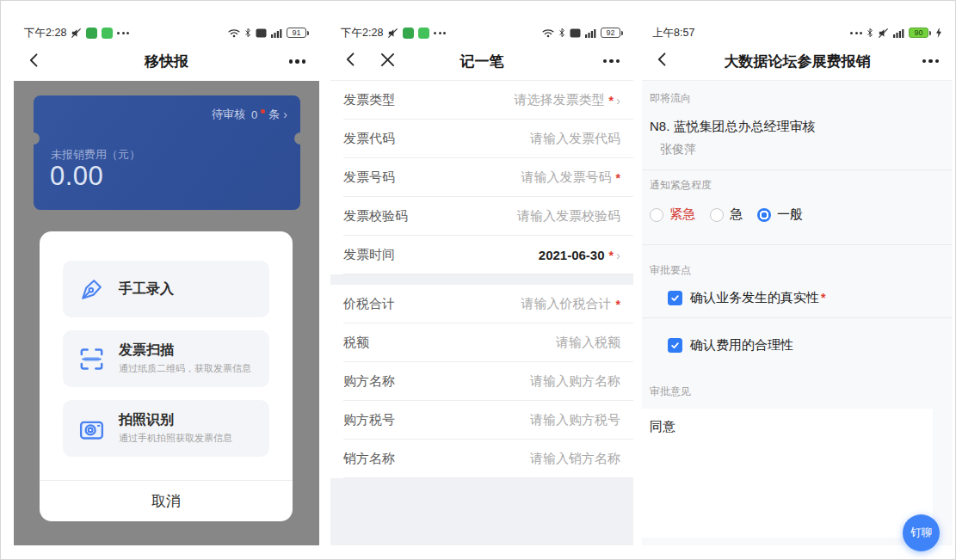 The width and height of the screenshot is (956, 560). I want to click on field-placeholder: 请输入发票代码, so click(575, 139).